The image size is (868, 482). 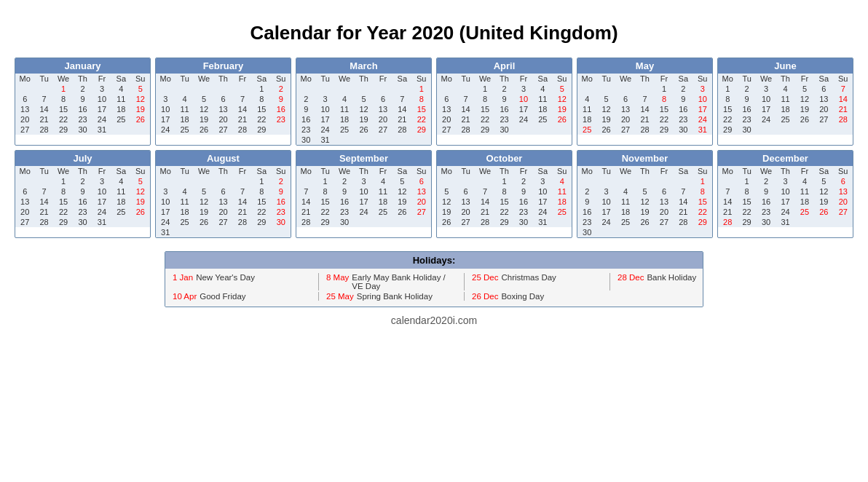 What do you see at coordinates (364, 102) in the screenshot?
I see `month-march: MarchMoTuWeThFrSaSu123456789101112131415…` at bounding box center [364, 102].